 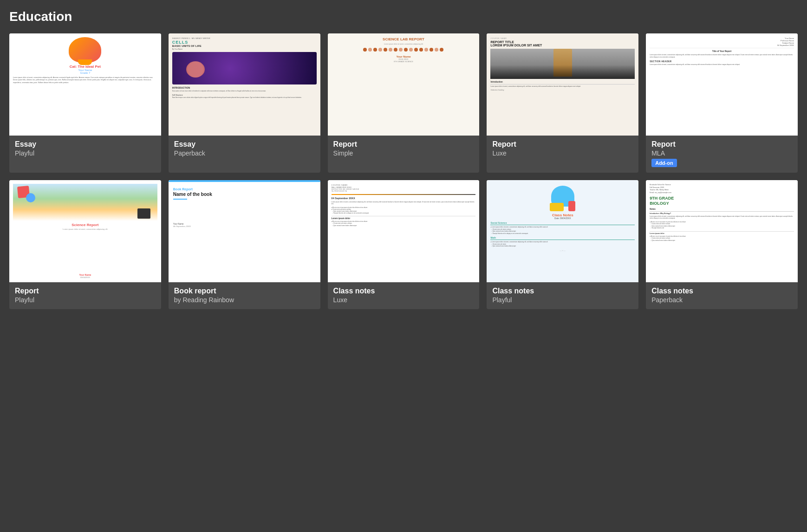 What do you see at coordinates (244, 103) in the screenshot?
I see `card-essay-paperback: SUBJECT: PERIOD 1 · MS. WENDY WRITER CEL…` at bounding box center [244, 103].